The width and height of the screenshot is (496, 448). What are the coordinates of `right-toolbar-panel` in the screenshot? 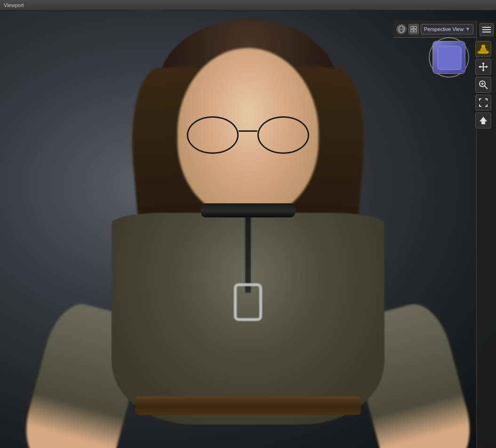 It's located at (484, 85).